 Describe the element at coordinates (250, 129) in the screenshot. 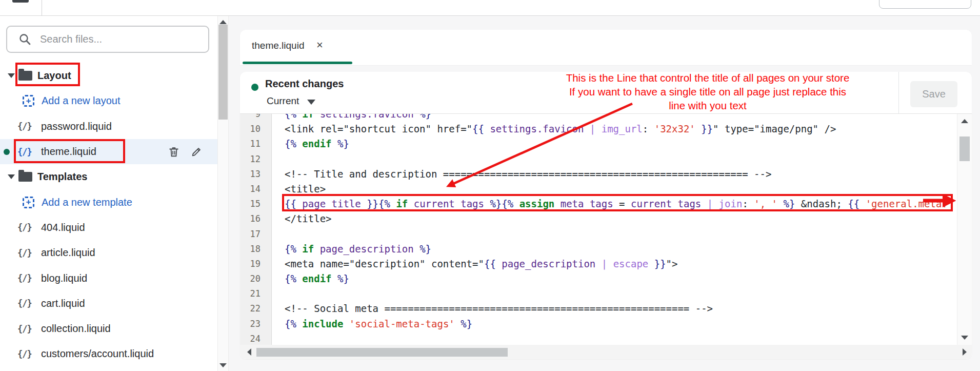

I see `line-number: 10` at that location.